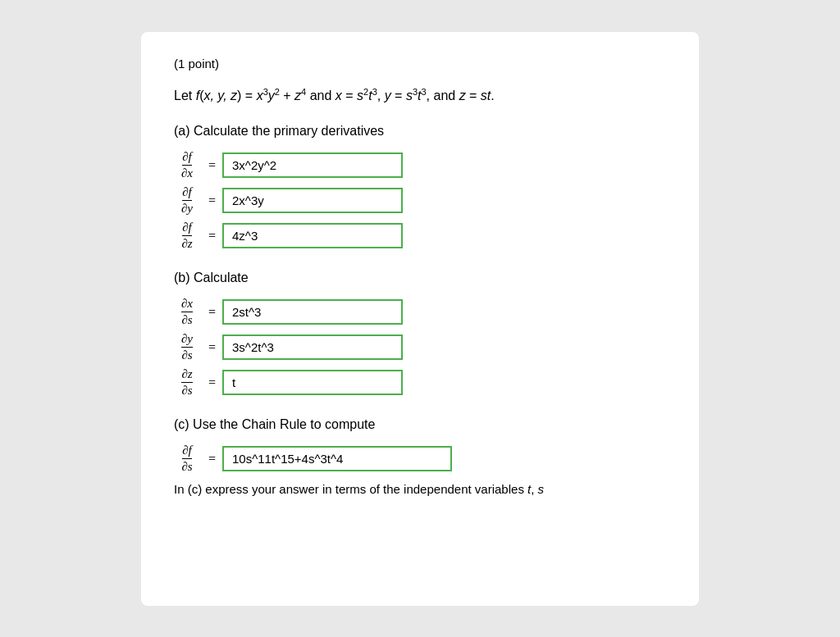  I want to click on equals-sign-b1: =, so click(212, 312).